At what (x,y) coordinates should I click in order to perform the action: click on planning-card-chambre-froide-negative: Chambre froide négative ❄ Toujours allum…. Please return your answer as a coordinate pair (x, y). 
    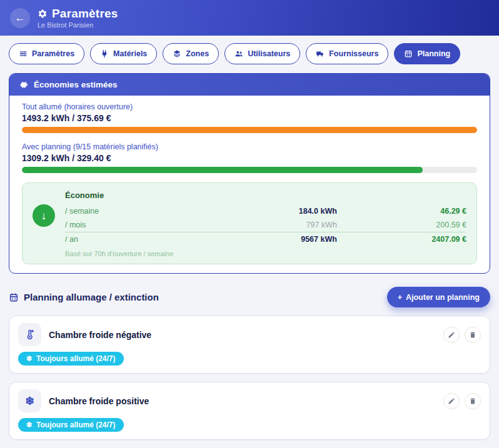
    Looking at the image, I should click on (250, 345).